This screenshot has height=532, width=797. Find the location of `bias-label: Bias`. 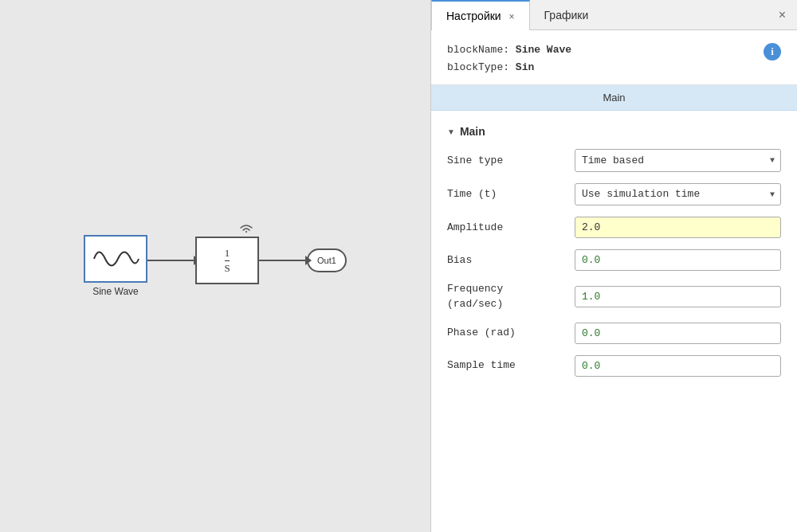

bias-label: Bias is located at coordinates (511, 260).